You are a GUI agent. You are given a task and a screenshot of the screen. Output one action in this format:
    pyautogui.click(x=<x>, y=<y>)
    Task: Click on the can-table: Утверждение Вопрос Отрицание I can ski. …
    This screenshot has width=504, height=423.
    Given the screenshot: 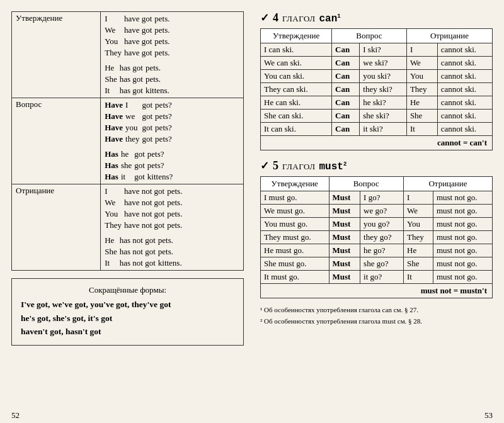 What is the action you would take?
    pyautogui.click(x=377, y=89)
    